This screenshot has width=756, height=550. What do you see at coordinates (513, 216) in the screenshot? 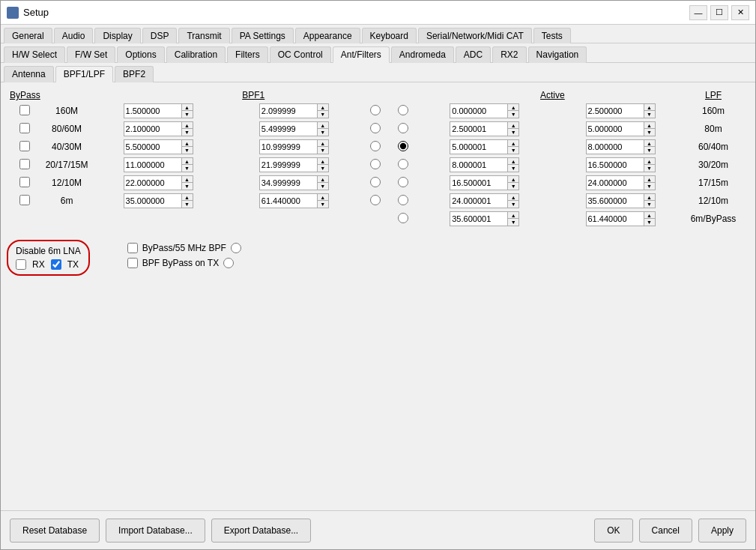
I see `lpf-low-6-up: ▲` at bounding box center [513, 216].